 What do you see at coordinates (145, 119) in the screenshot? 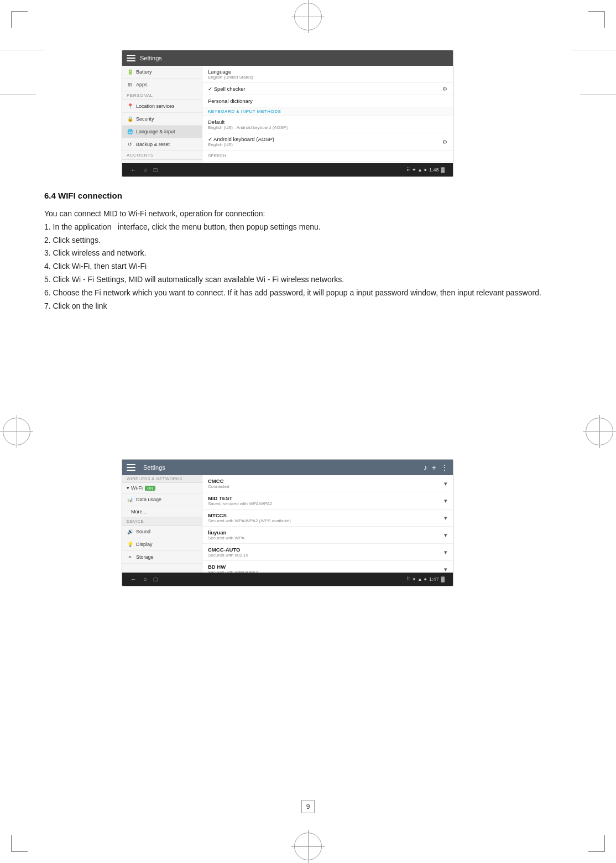
I see `sidebar-security-label: Security` at bounding box center [145, 119].